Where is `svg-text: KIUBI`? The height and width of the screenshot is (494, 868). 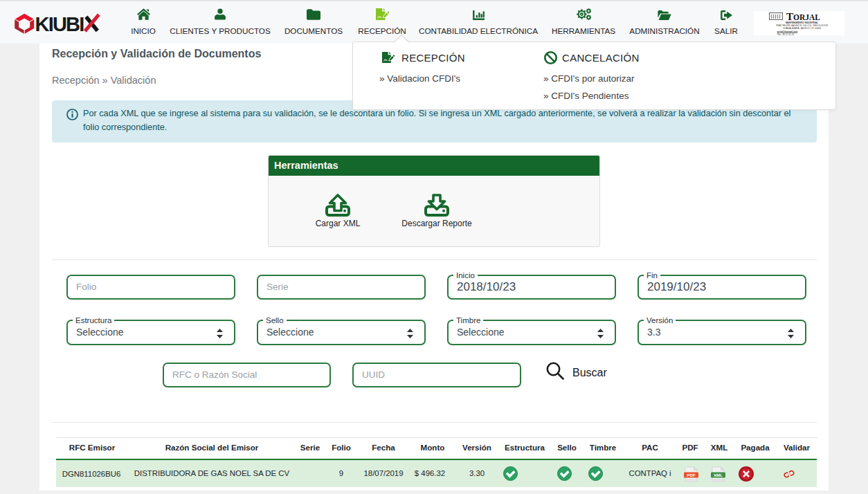
svg-text: KIUBI is located at coordinates (60, 24).